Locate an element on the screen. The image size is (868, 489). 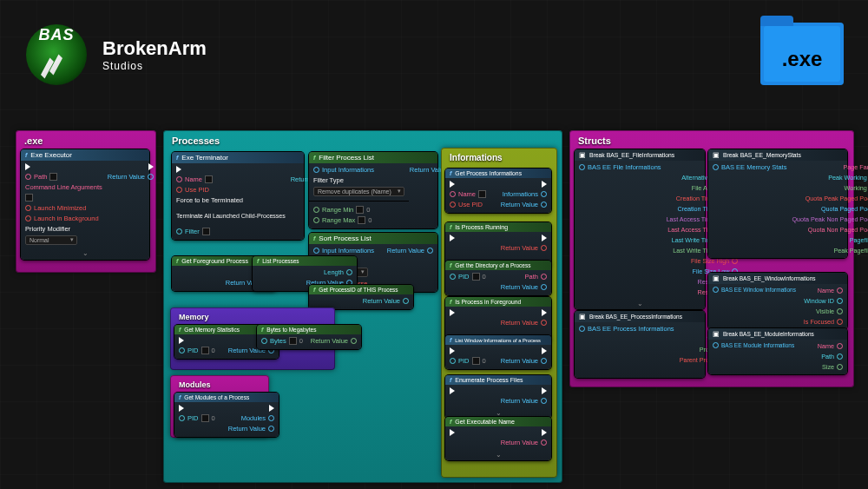
panel-exe-title: .exe is located at coordinates (86, 142).